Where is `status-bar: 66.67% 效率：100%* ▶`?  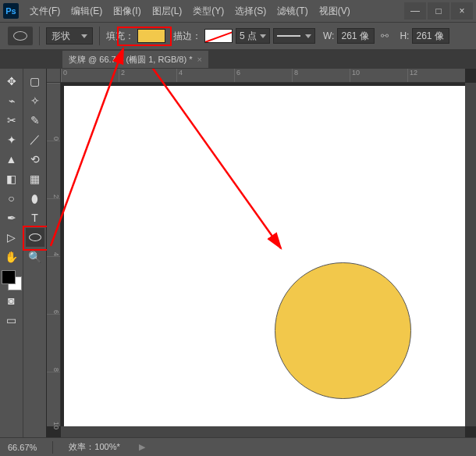
status-bar: 66.67% 效率：100%* ▶ is located at coordinates (238, 447).